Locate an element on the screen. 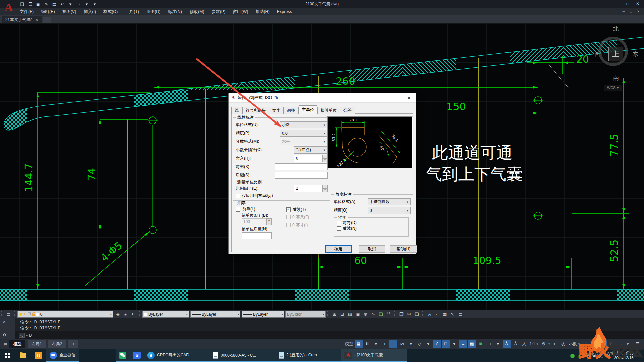  menu-item: 帮助(H) is located at coordinates (262, 12).